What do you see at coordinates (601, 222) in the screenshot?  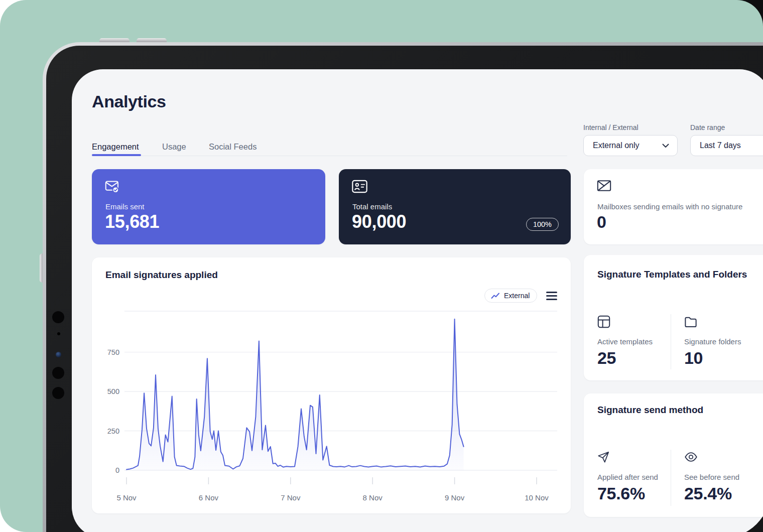 I see `no-signature-value: 0` at bounding box center [601, 222].